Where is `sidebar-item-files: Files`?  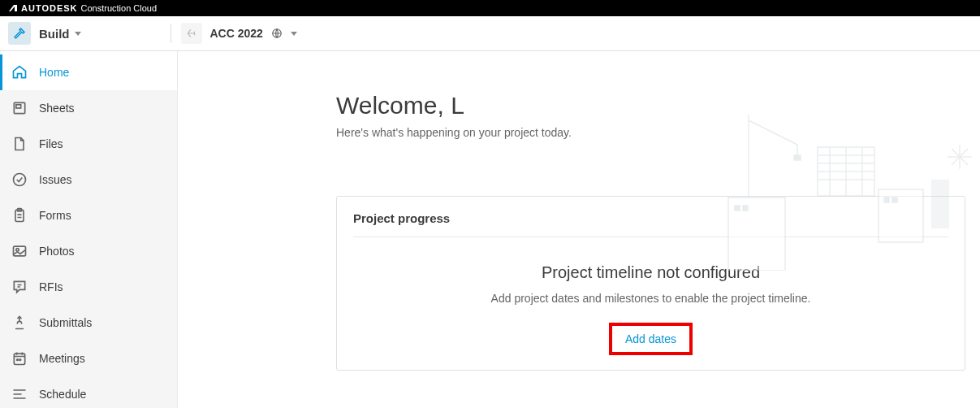
sidebar-item-files: Files is located at coordinates (89, 144).